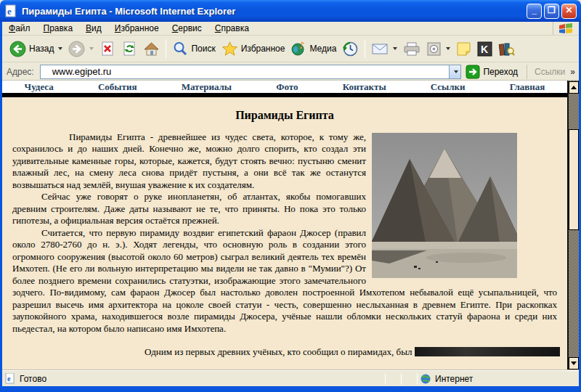 The image size is (581, 392). What do you see at coordinates (137, 28) in the screenshot?
I see `menu-favorites: Избранное` at bounding box center [137, 28].